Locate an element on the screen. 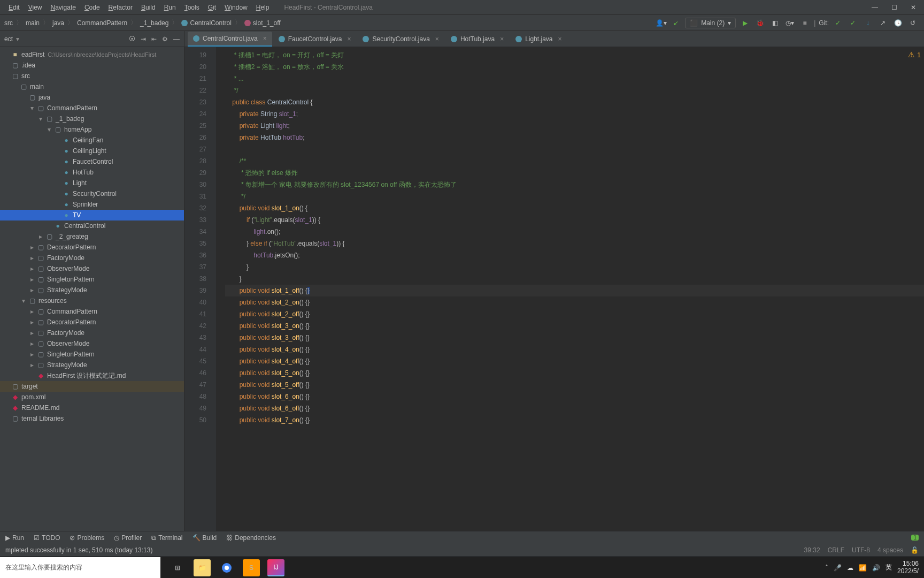 This screenshot has height=578, width=924. tab-FaucetControl.java: FaucetControl.java× is located at coordinates (315, 39).